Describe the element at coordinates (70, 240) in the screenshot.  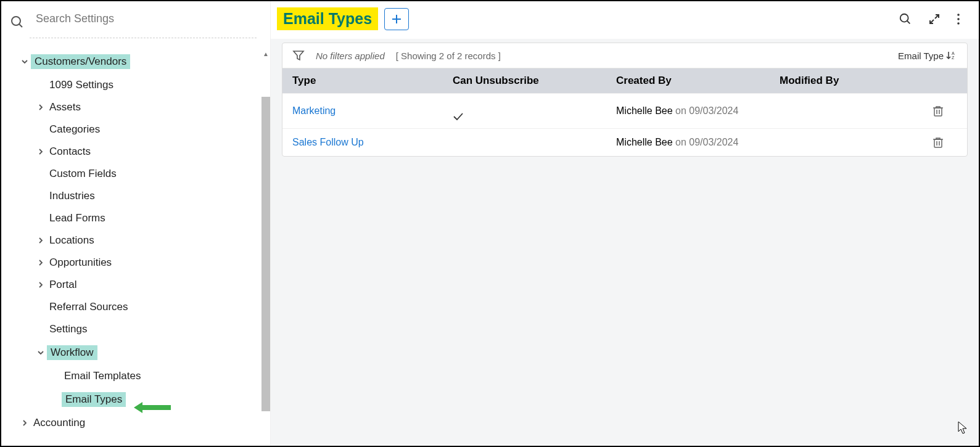
I see `sidebar-item-label: Locations` at that location.